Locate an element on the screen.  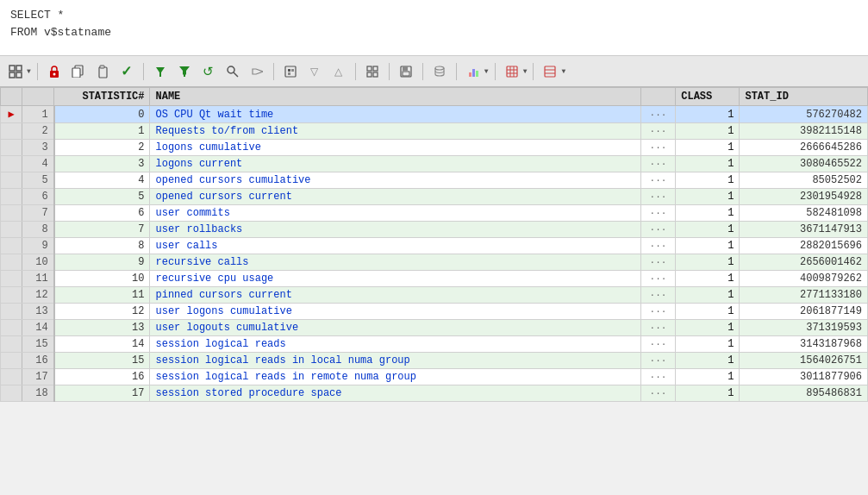
filter-all-down-button is located at coordinates (184, 72).